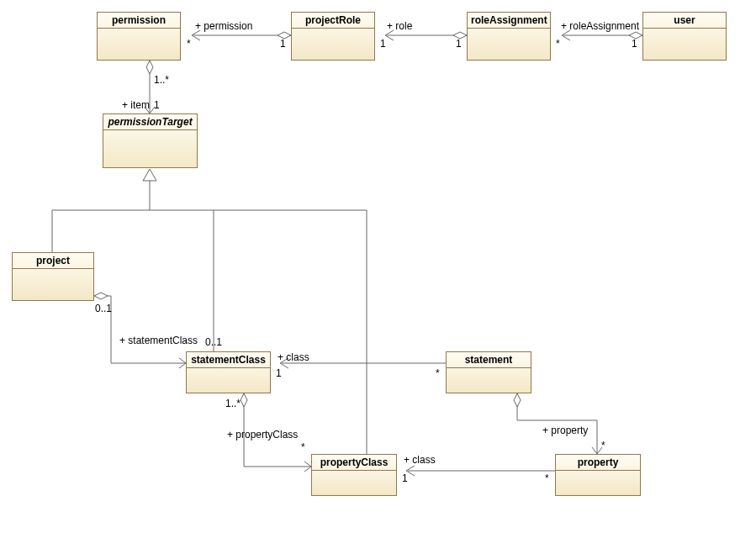 The image size is (756, 538). What do you see at coordinates (420, 460) in the screenshot?
I see `assoc-label-class-prop: + class` at bounding box center [420, 460].